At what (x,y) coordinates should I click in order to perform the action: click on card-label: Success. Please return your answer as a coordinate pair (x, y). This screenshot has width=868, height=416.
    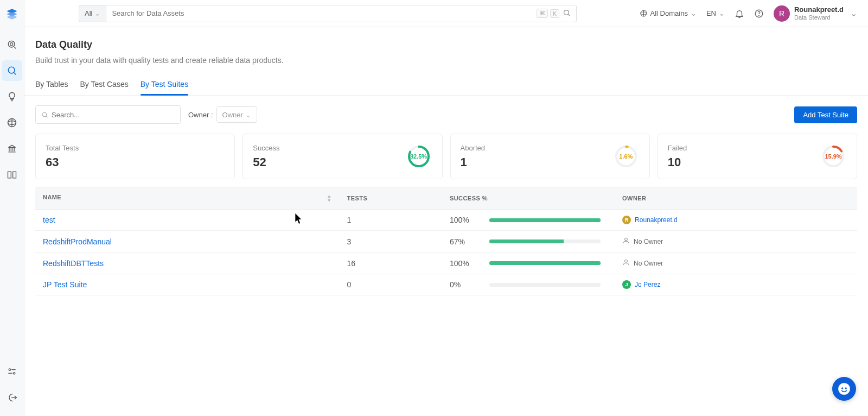
    Looking at the image, I should click on (266, 148).